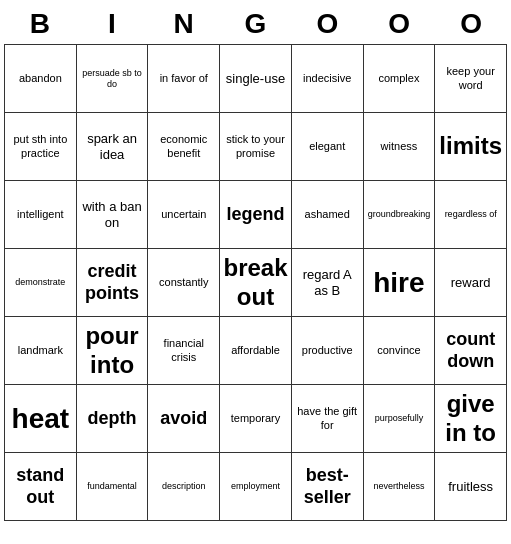 The height and width of the screenshot is (544, 511). Describe the element at coordinates (400, 79) in the screenshot. I see `cell-r0-c5: complex` at that location.